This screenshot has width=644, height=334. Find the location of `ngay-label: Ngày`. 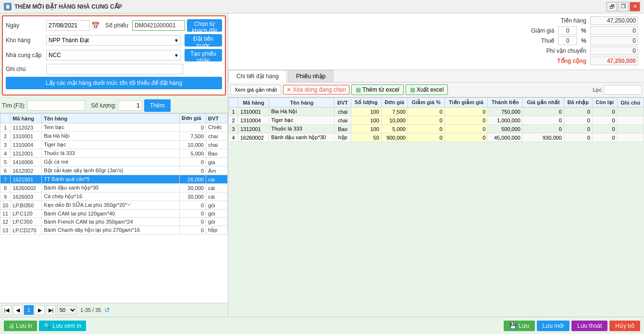

ngay-label: Ngày is located at coordinates (25, 25).